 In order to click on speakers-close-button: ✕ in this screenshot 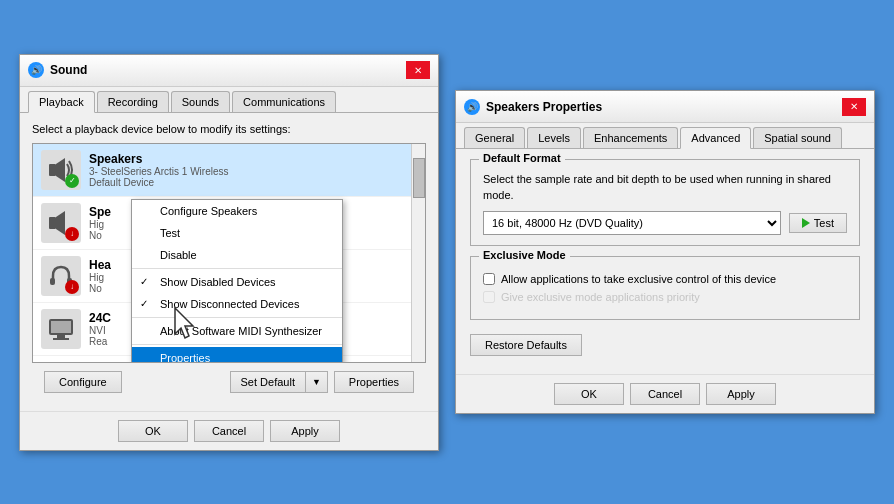, I will do `click(854, 107)`.